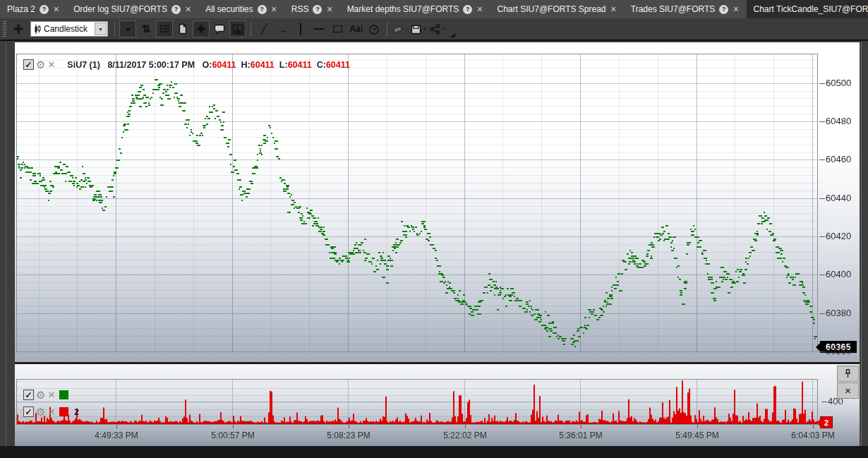  Describe the element at coordinates (207, 65) in the screenshot. I see `ohlc-label: O:` at that location.